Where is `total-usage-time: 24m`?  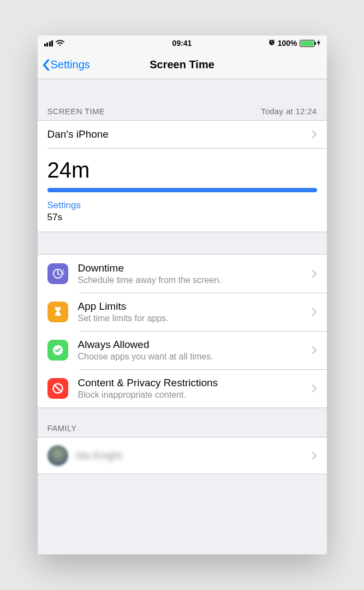
total-usage-time: 24m is located at coordinates (182, 170).